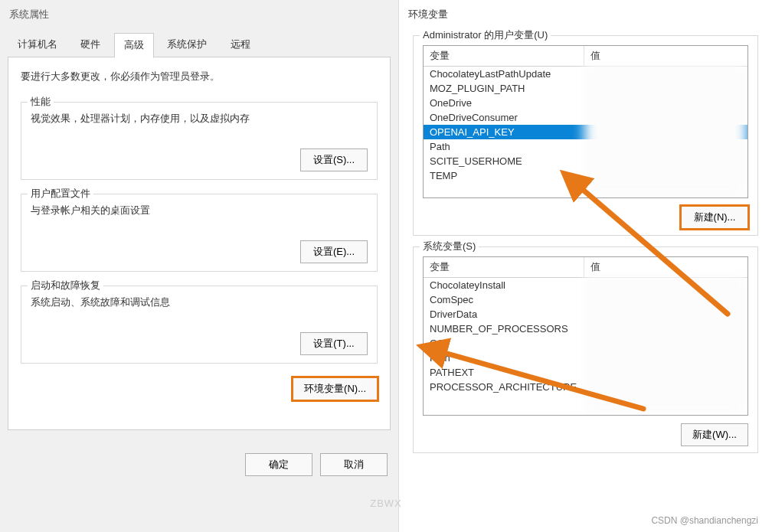 This screenshot has height=532, width=772. I want to click on startup-settings-button: 设置(T)..., so click(334, 344).